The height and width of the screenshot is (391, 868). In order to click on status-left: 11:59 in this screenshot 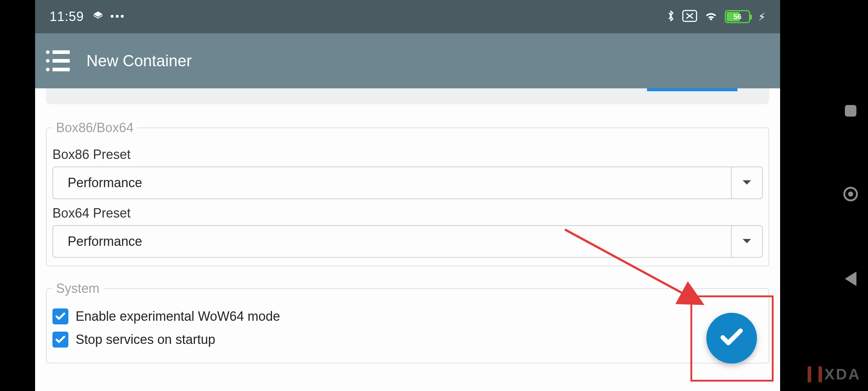, I will do `click(87, 17)`.